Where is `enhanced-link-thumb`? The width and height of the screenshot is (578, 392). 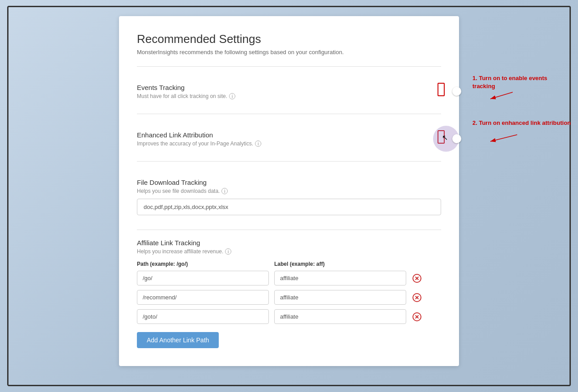
enhanced-link-thumb is located at coordinates (457, 139).